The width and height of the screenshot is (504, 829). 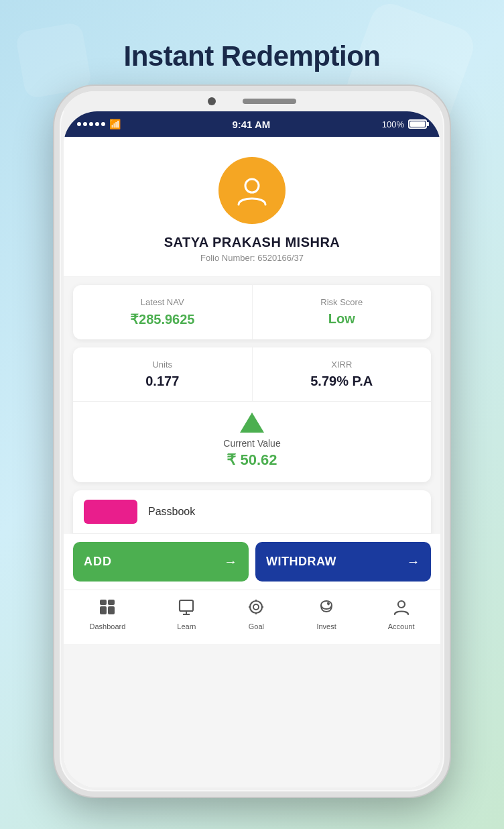 What do you see at coordinates (418, 124) in the screenshot?
I see `battery-icon` at bounding box center [418, 124].